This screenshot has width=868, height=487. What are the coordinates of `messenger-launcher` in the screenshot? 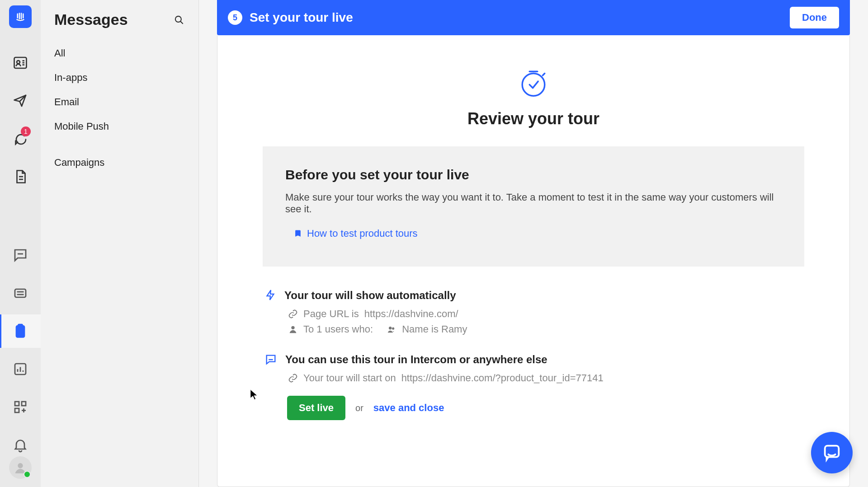 It's located at (832, 453).